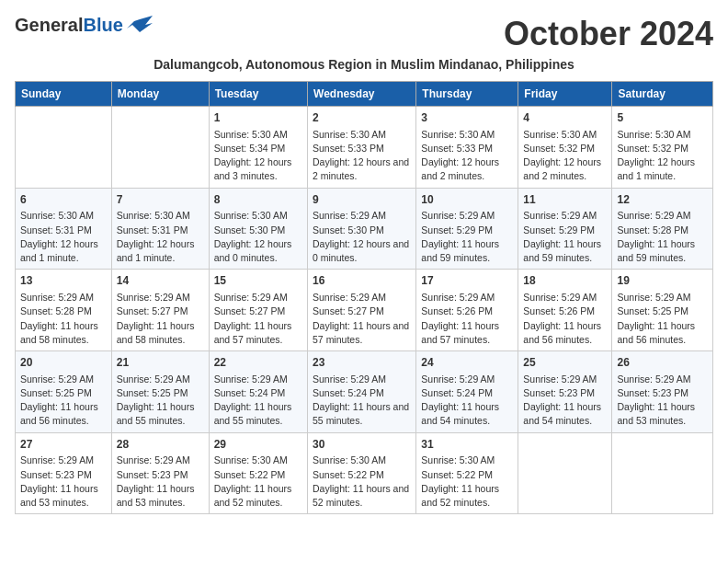 The image size is (728, 563). I want to click on day-number: 18, so click(564, 282).